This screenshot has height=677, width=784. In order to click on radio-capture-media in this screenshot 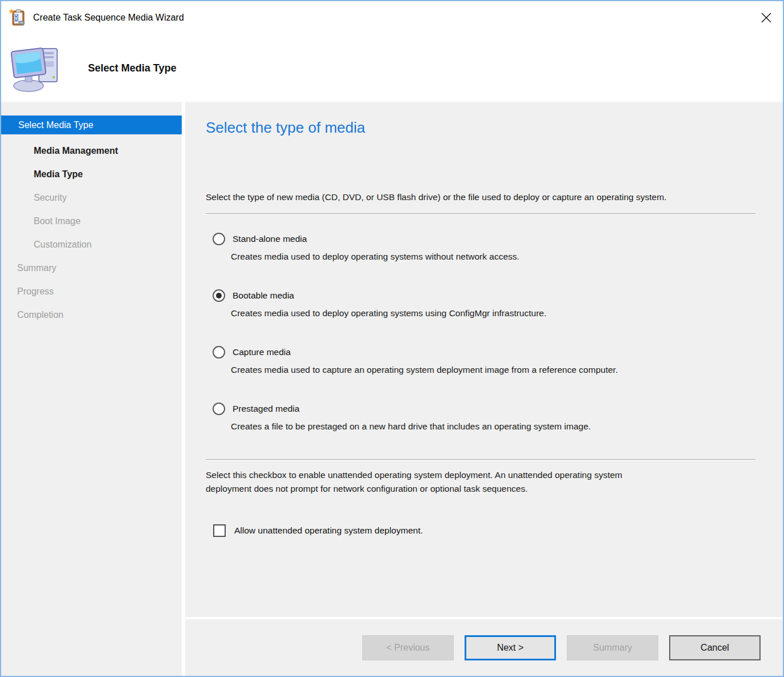, I will do `click(219, 352)`.